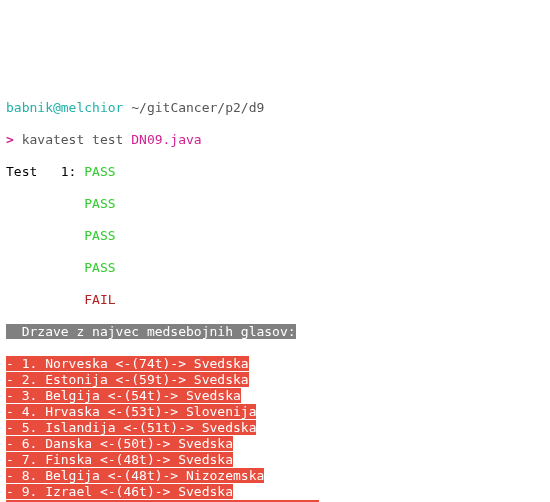  Describe the element at coordinates (194, 108) in the screenshot. I see `prompt-cwd: ~/gitCancer/p2/d9` at that location.